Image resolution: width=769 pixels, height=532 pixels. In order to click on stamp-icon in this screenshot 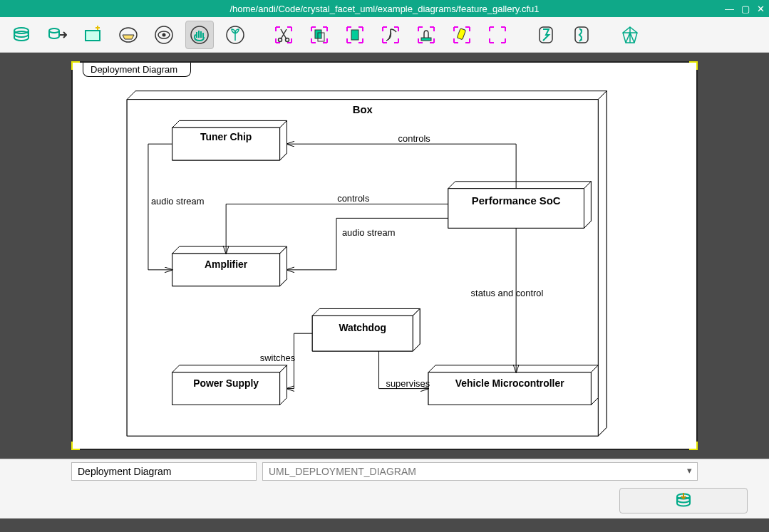, I will do `click(426, 35)`.